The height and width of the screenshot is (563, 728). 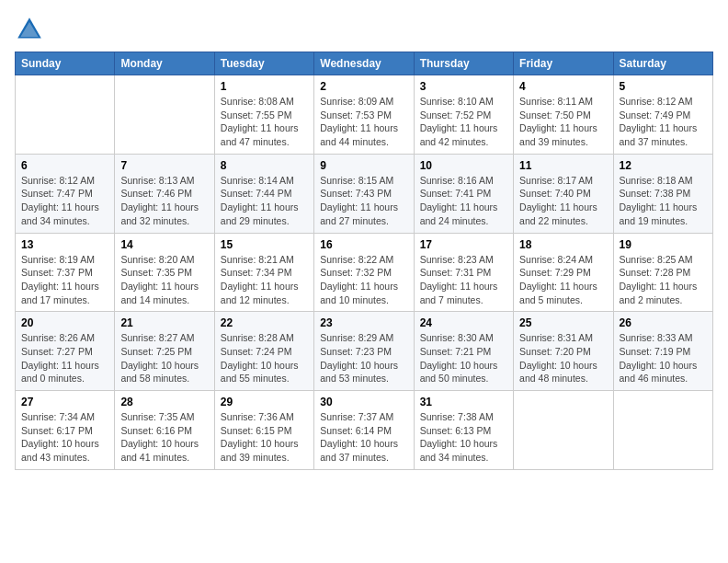 What do you see at coordinates (463, 193) in the screenshot?
I see `calendar-cell: 10Sunrise: 8:16 AM Sunset: 7:41 PM Dayli…` at bounding box center [463, 193].